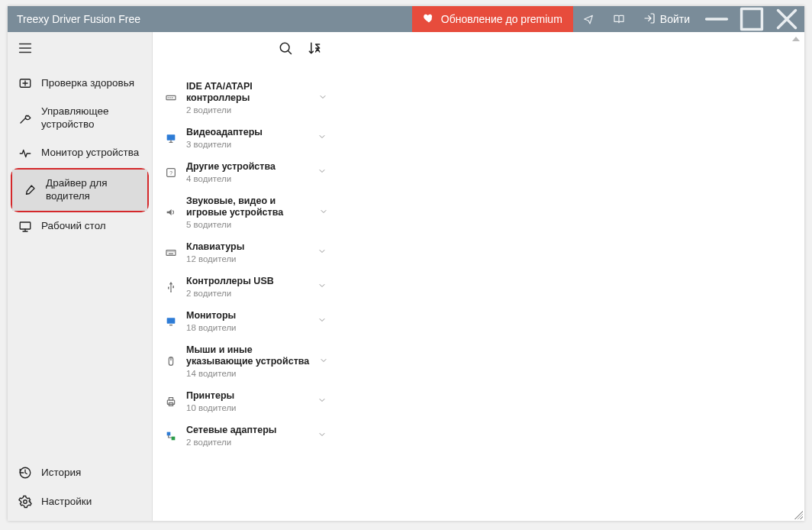 The image size is (812, 530). I want to click on category-name: Принтеры, so click(248, 396).